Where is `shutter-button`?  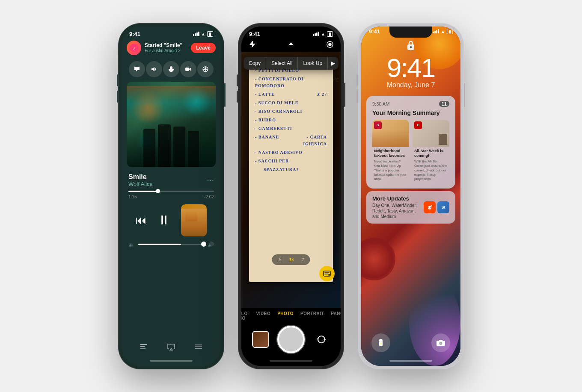
shutter-button is located at coordinates (291, 339).